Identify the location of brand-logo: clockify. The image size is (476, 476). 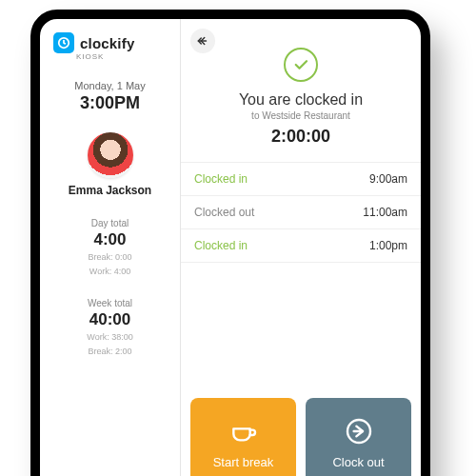
(110, 43).